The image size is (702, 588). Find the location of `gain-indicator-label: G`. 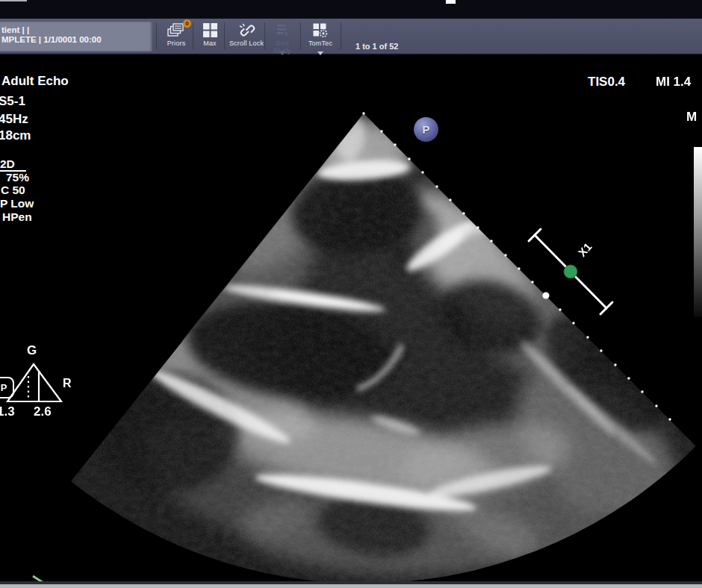

gain-indicator-label: G is located at coordinates (31, 351).